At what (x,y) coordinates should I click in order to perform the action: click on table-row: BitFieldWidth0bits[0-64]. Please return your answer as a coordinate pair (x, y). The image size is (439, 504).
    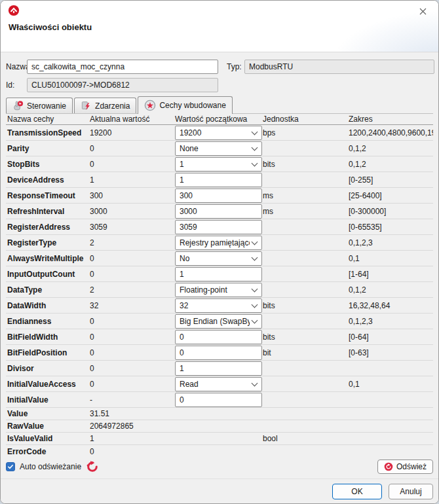
    Looking at the image, I should click on (220, 337).